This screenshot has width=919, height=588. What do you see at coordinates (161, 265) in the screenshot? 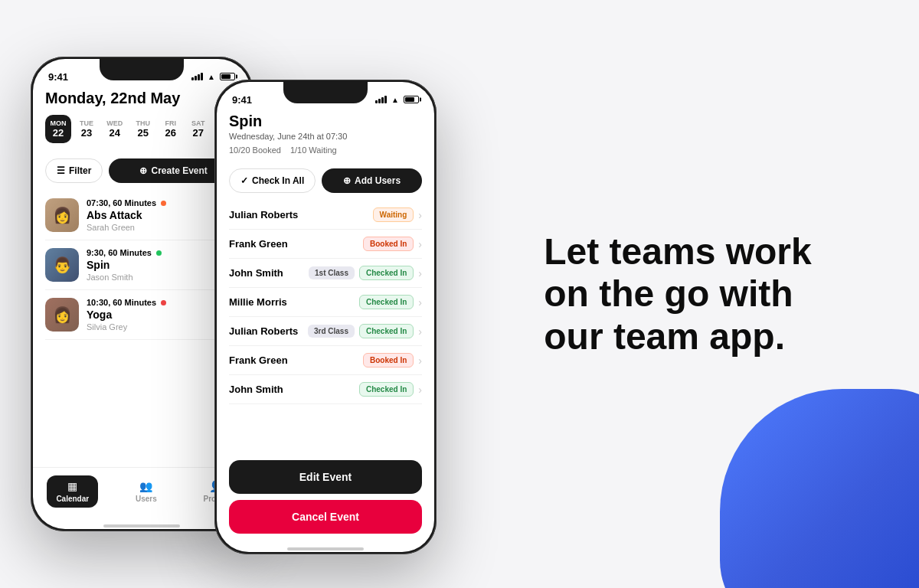
I see `event-info-2: 9:30, 60 Minutes Spin Jason Smith` at bounding box center [161, 265].